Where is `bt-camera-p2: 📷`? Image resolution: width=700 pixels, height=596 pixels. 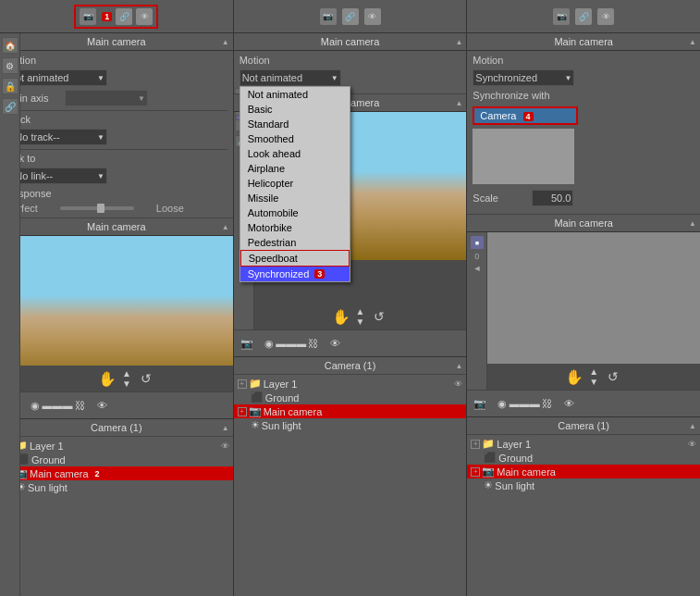
bt-camera-p2: 📷 is located at coordinates (247, 343).